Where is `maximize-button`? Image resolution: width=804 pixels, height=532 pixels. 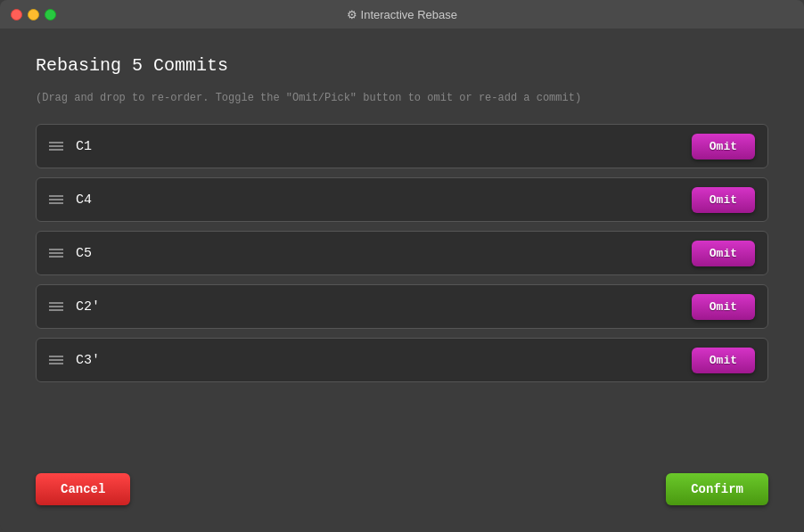 maximize-button is located at coordinates (50, 14).